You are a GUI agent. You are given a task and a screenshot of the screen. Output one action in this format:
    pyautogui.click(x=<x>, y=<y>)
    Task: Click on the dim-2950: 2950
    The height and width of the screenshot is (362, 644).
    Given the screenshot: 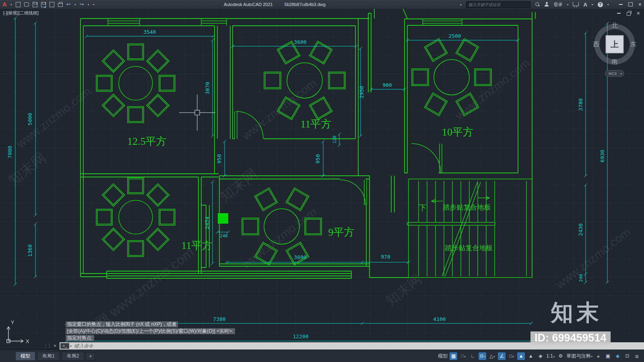 What is the action you would take?
    pyautogui.click(x=361, y=92)
    